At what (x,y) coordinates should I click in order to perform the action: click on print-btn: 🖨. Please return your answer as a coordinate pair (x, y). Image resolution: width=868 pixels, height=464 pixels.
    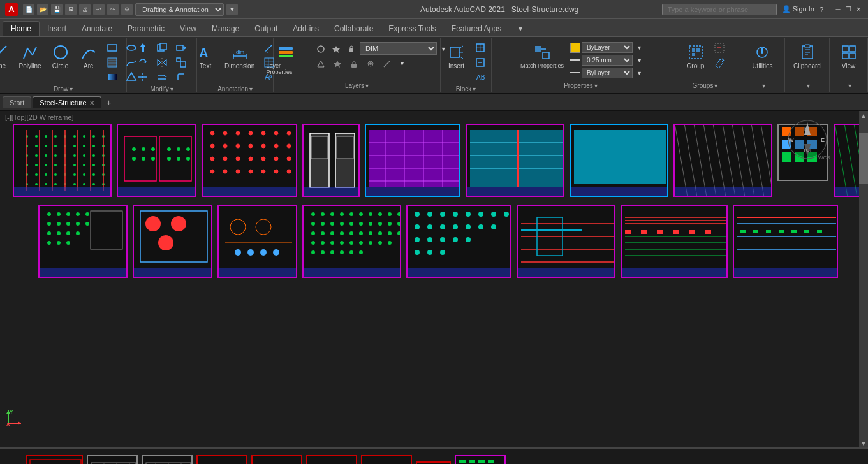
    Looking at the image, I should click on (85, 10).